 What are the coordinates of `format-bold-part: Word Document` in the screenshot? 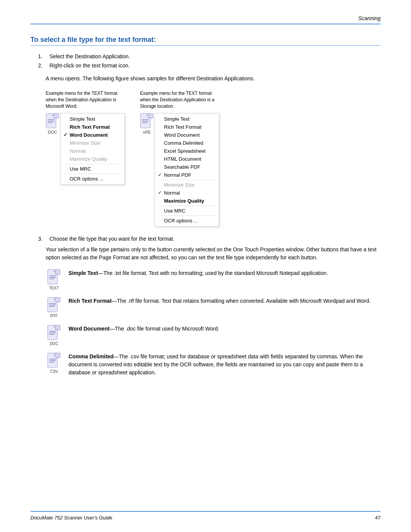 It's located at (89, 329).